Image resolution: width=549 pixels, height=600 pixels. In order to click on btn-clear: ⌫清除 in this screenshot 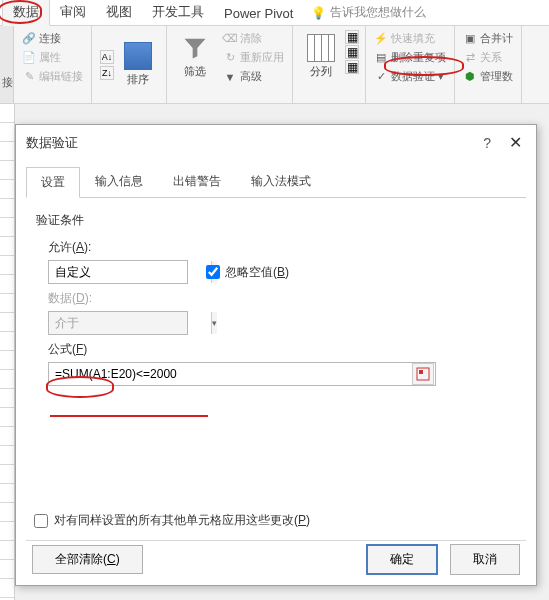, I will do `click(254, 38)`.